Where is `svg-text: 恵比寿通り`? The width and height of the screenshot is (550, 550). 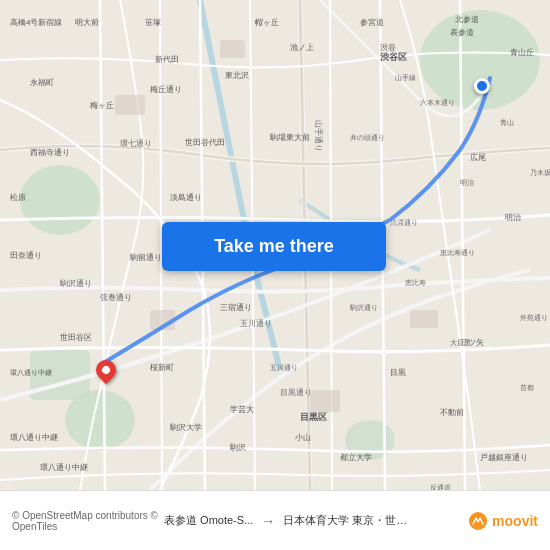 svg-text: 恵比寿通り is located at coordinates (457, 253).